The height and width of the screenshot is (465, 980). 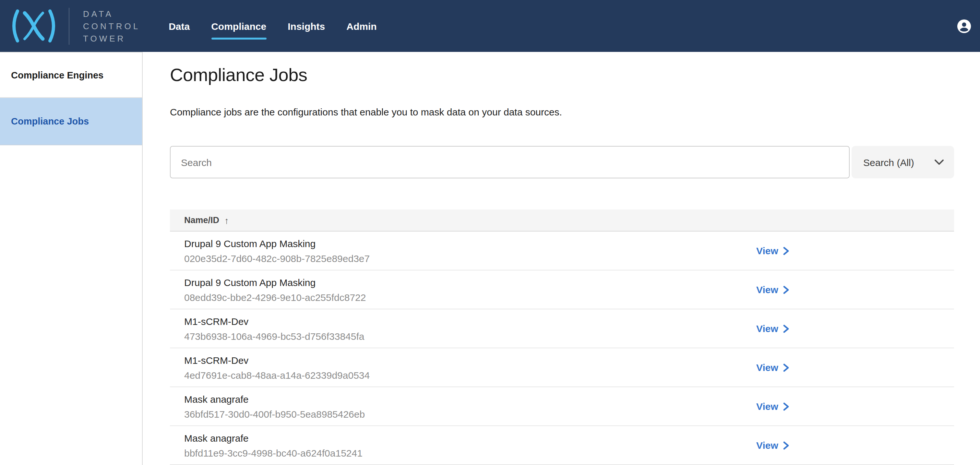 I want to click on table-header-name-id: Name/ID ↑, so click(x=562, y=220).